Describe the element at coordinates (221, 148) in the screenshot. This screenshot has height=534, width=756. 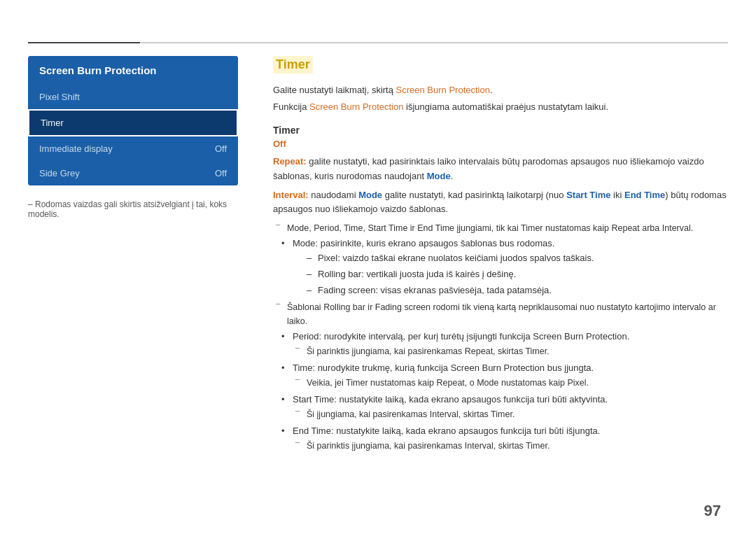
I see `menu-item-immediate-value: Off` at that location.